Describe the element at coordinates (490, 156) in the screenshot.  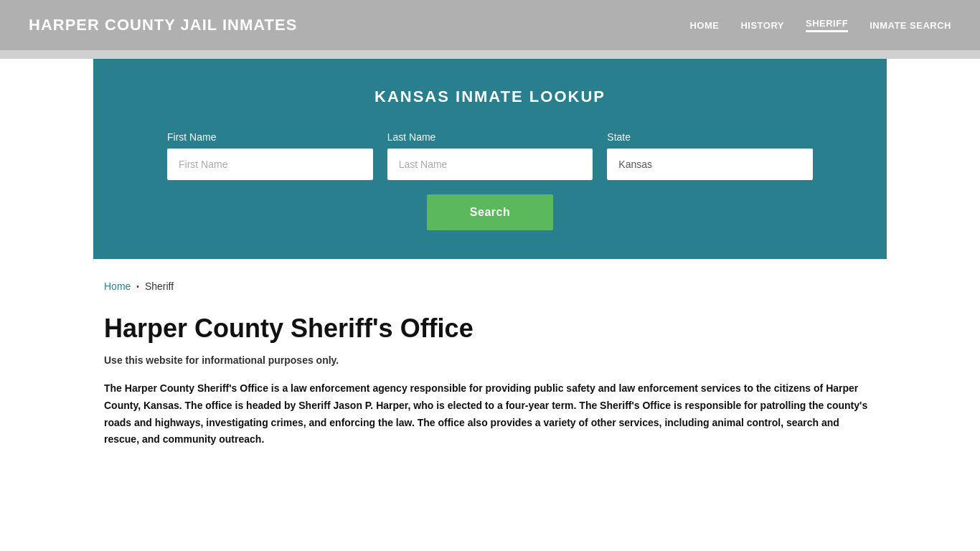
I see `form-fields: First Name Last Name State` at that location.